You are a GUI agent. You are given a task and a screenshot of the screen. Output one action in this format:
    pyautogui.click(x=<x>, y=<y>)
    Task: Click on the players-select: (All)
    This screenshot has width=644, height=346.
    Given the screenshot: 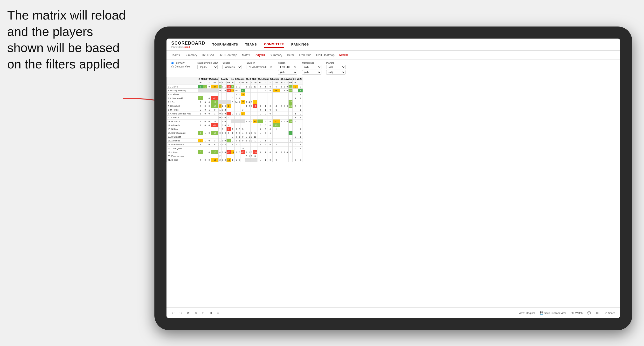 What is the action you would take?
    pyautogui.click(x=336, y=67)
    